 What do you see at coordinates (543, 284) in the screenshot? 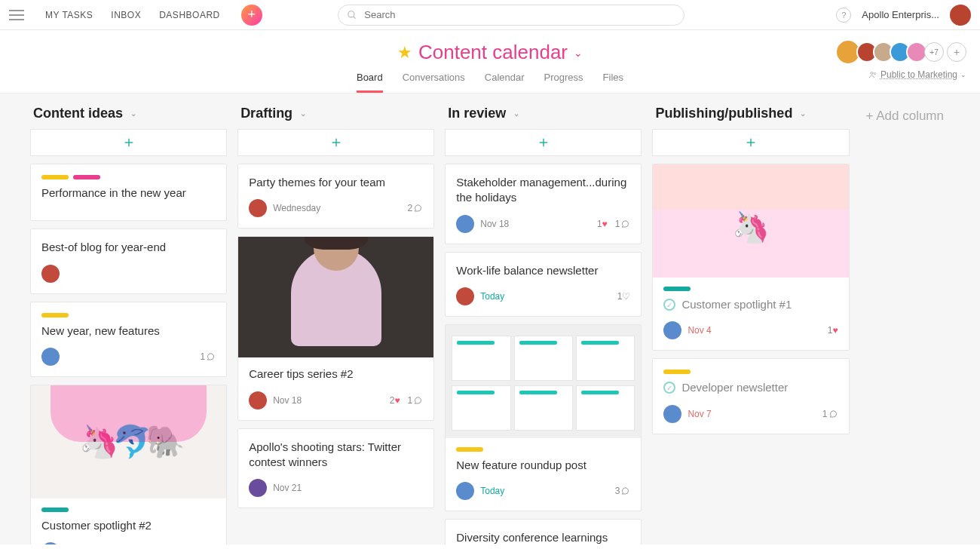
I see `task-card: Work-life balance newsletterToday1♡` at bounding box center [543, 284].